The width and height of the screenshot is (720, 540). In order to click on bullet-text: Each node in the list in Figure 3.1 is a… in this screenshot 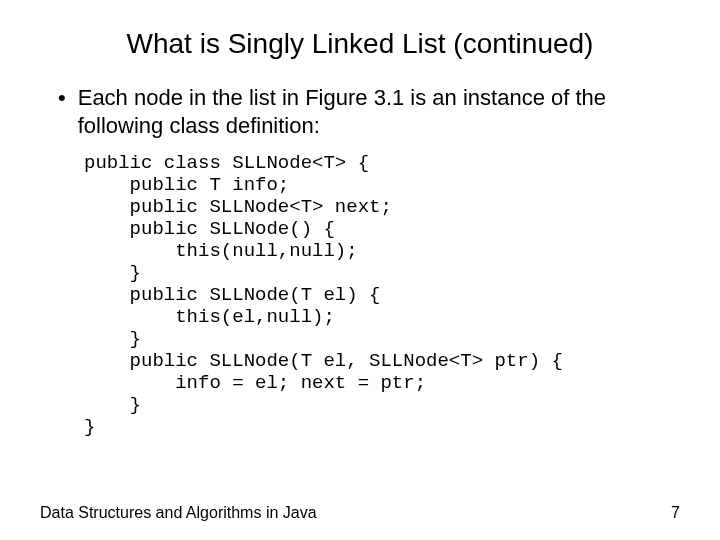, I will do `click(379, 112)`.